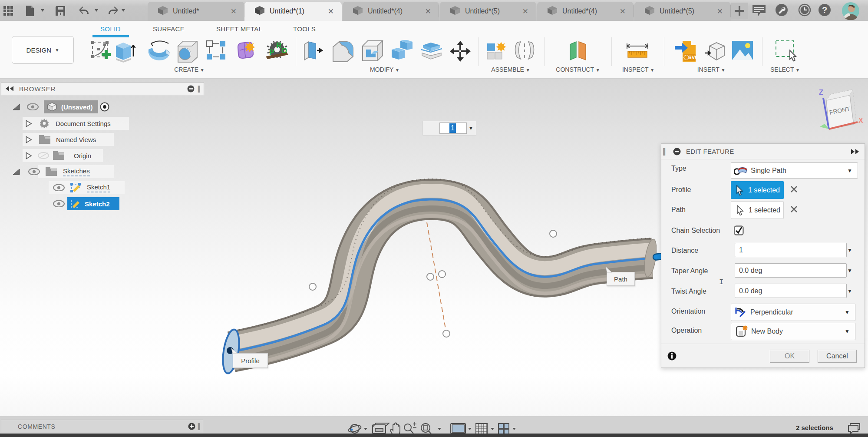 The image size is (868, 437). I want to click on svg-text: P, so click(272, 52).